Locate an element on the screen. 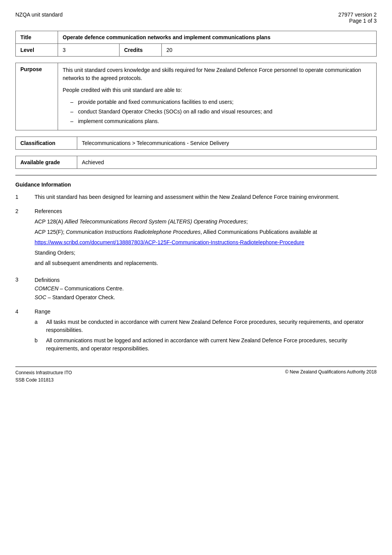 This screenshot has height=555, width=392. level-value: 3 is located at coordinates (89, 50).